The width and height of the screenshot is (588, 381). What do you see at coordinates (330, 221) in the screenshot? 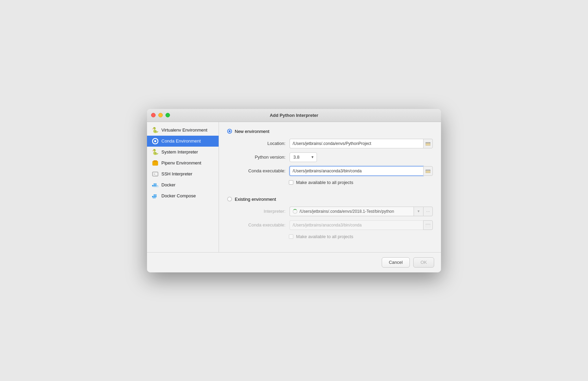
I see `existing-environment-section: Existing environment Interpreter: /Users…` at bounding box center [330, 221].